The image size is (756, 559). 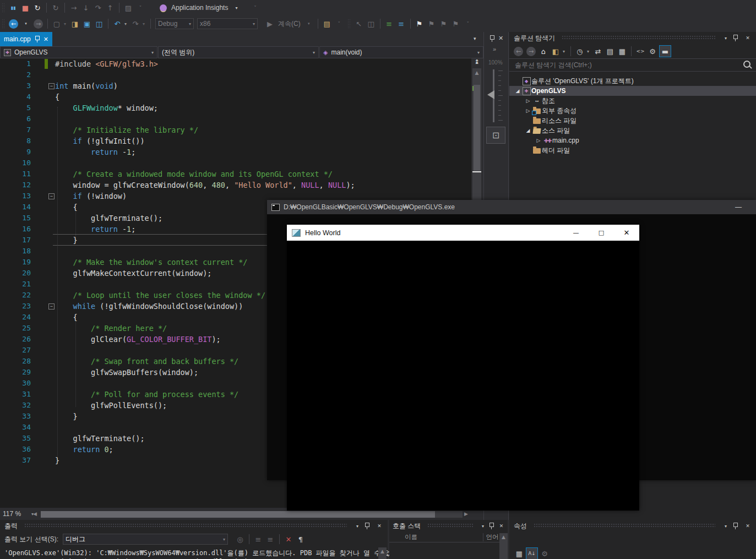 I want to click on toolbar-overflow: ˅, so click(x=140, y=8).